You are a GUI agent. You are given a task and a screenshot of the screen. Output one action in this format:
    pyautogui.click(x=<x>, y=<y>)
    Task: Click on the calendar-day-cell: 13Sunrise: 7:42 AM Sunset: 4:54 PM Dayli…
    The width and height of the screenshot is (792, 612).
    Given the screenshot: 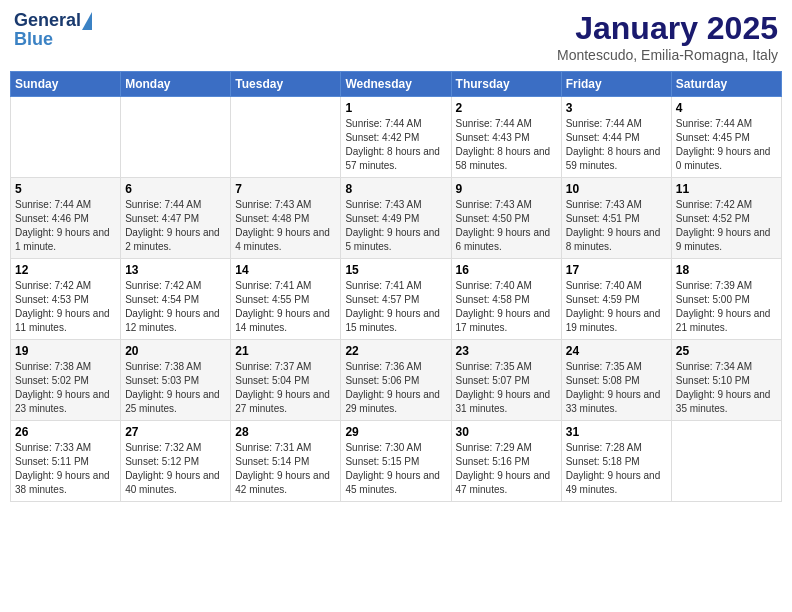 What is the action you would take?
    pyautogui.click(x=176, y=300)
    